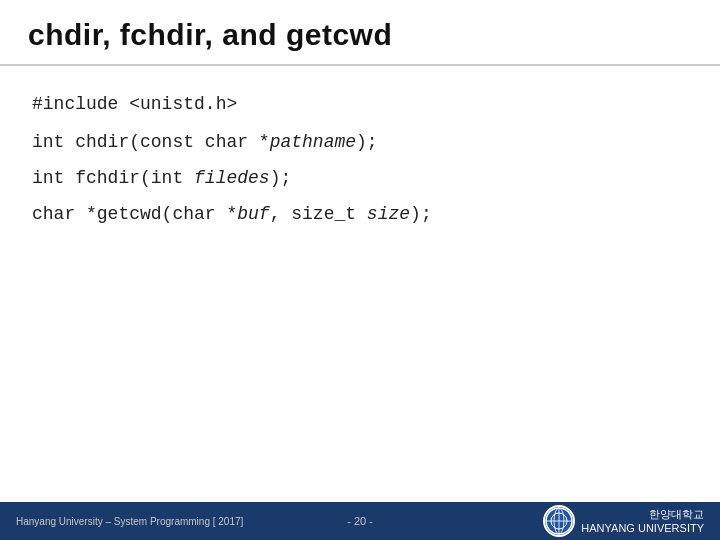  I want to click on footer-right: 한양대학교 HANYANG UNIVERSITY, so click(624, 521).